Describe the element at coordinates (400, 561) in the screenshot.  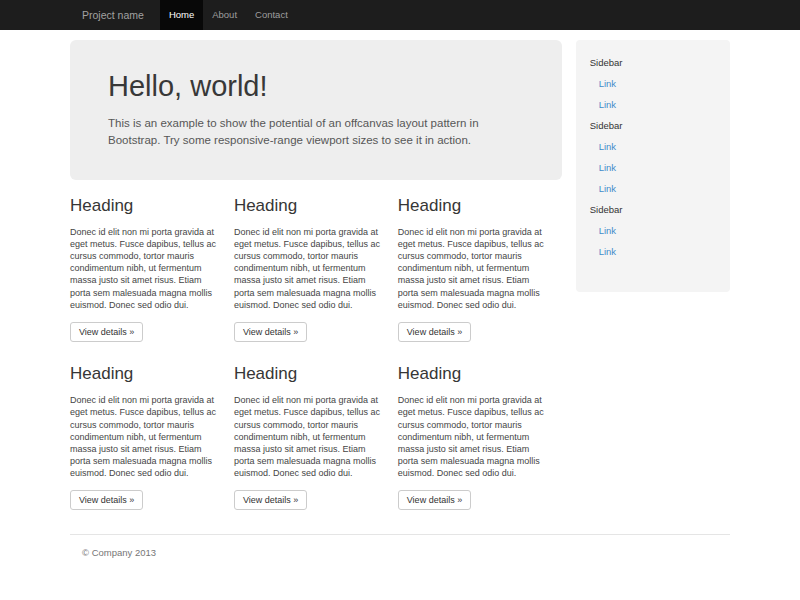
I see `footer: © Company 2013` at that location.